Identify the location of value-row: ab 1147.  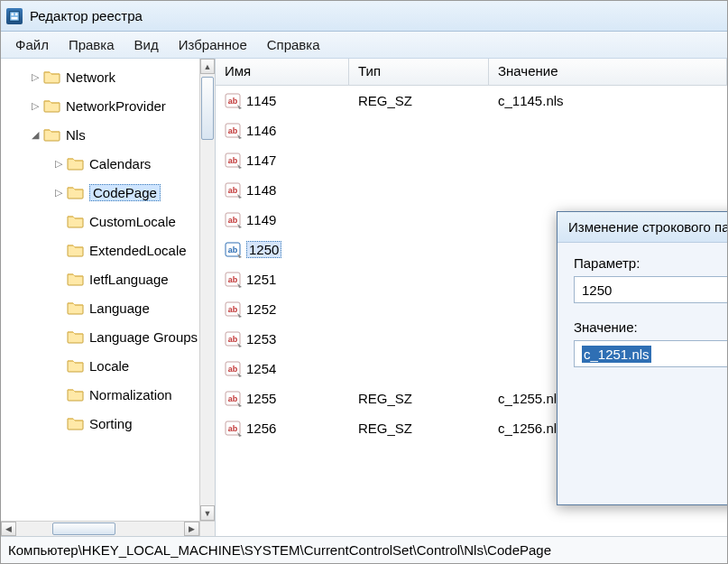
(471, 161).